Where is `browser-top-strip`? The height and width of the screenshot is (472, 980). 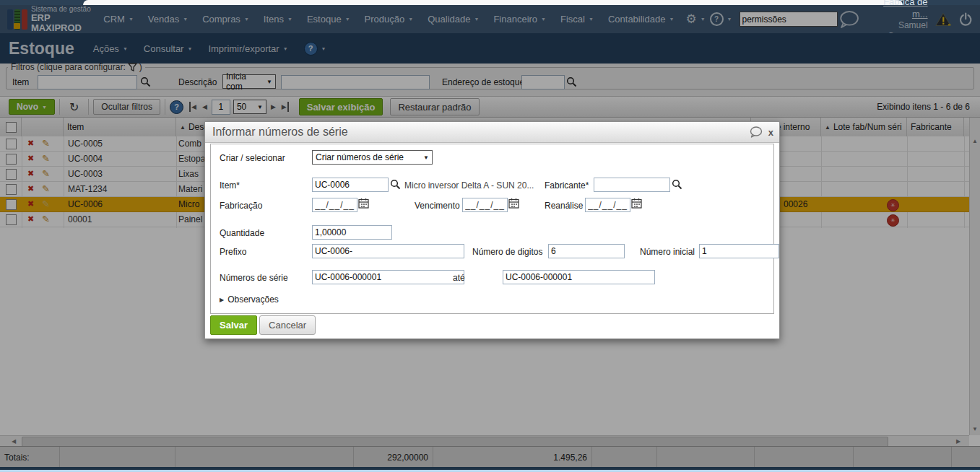
browser-top-strip is located at coordinates (490, 3).